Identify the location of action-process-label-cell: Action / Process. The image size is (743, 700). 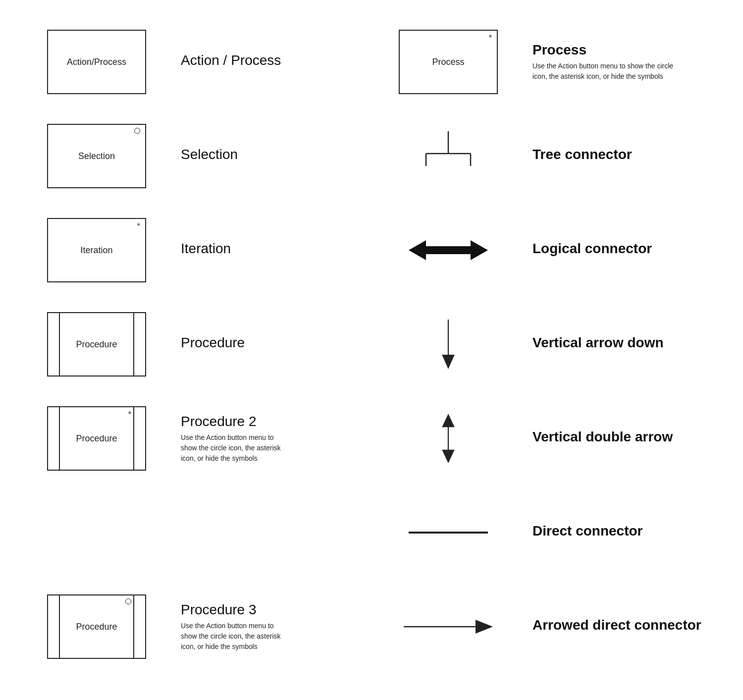
(272, 62).